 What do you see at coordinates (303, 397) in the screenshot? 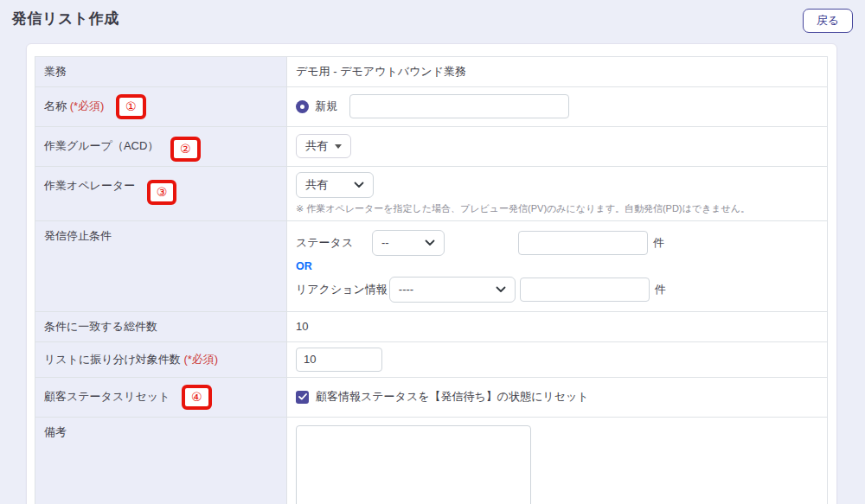
I see `check-icon` at bounding box center [303, 397].